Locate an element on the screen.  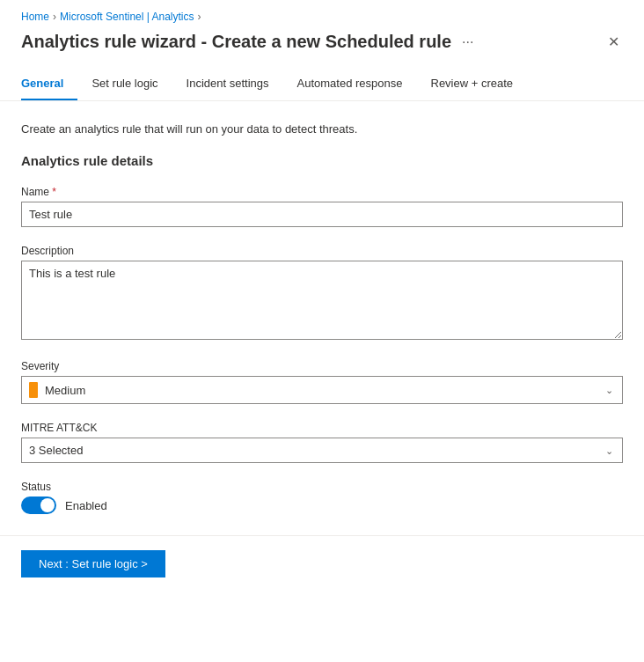
severity-select: Medium ⌄ is located at coordinates (322, 390).